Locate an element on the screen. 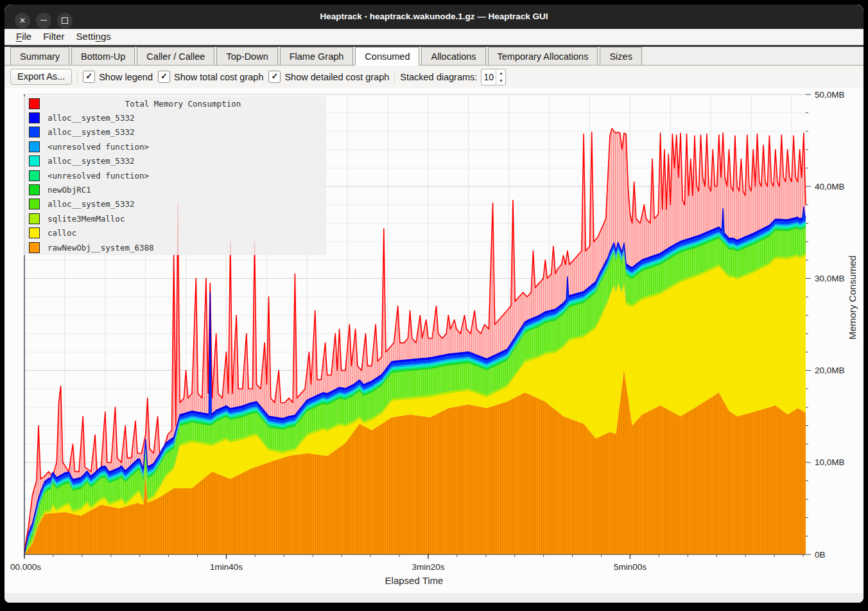 The height and width of the screenshot is (611, 868). svg-text: 40,0MB is located at coordinates (829, 186).